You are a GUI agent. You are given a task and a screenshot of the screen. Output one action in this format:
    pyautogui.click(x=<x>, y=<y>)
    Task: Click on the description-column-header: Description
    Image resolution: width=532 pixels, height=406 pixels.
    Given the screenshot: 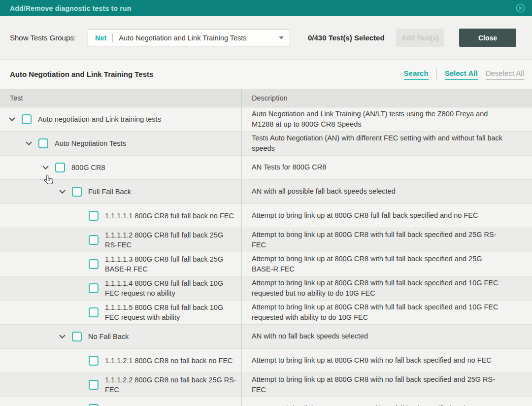 What is the action you would take?
    pyautogui.click(x=270, y=98)
    